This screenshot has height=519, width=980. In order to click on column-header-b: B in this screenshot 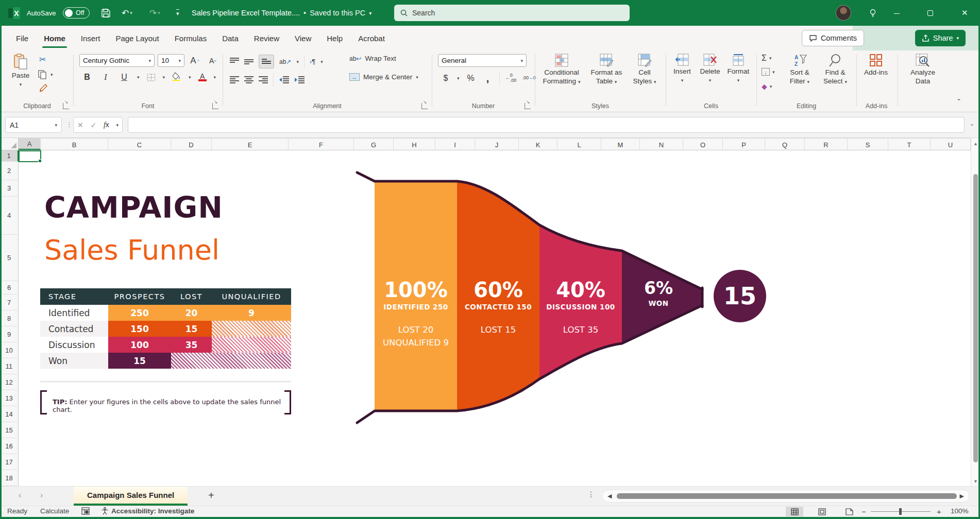, I will do `click(74, 144)`.